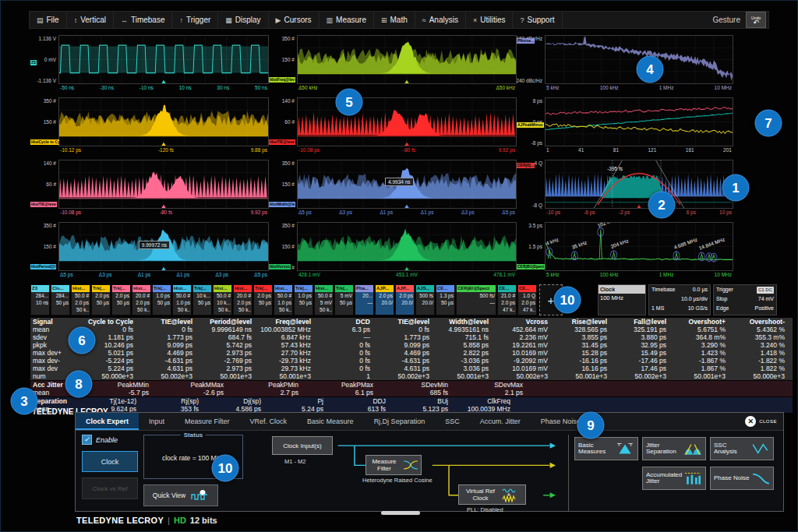 The image size is (798, 532). Describe the element at coordinates (157, 421) in the screenshot. I see `tab-input: Input` at that location.